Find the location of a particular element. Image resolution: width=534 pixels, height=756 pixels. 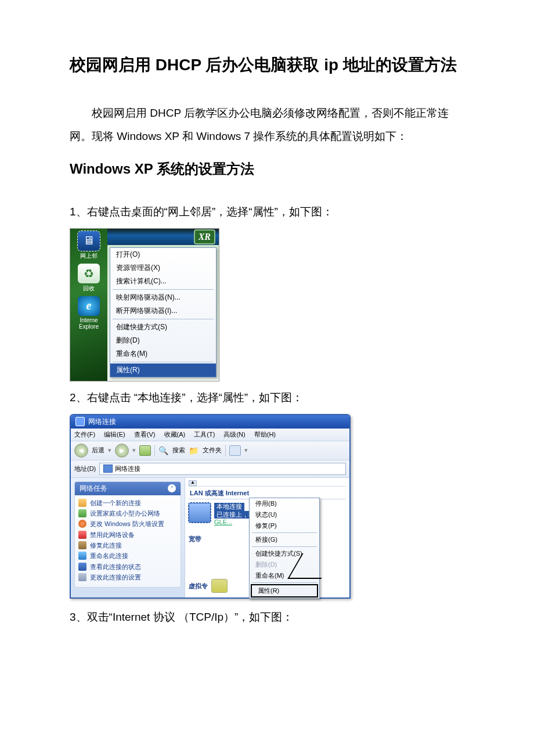

ctx-item-disable: 停用(B) is located at coordinates (284, 504).